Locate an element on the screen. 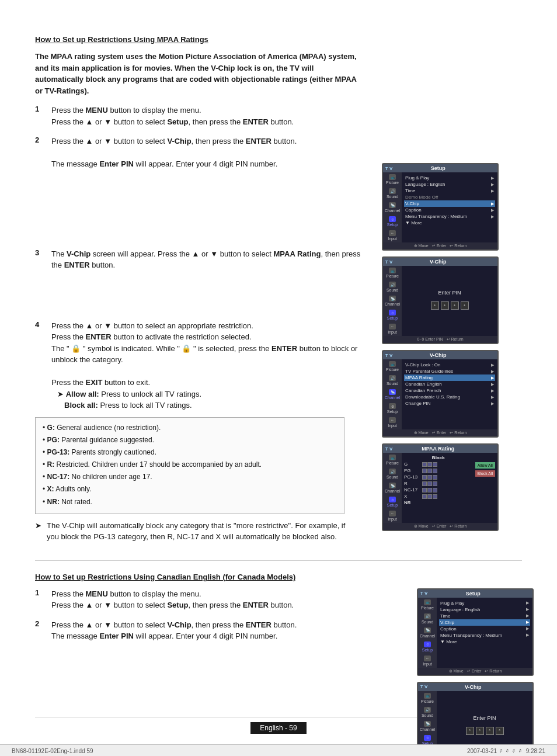  menu-plug-play: Plug & Play▶ is located at coordinates (450, 178).